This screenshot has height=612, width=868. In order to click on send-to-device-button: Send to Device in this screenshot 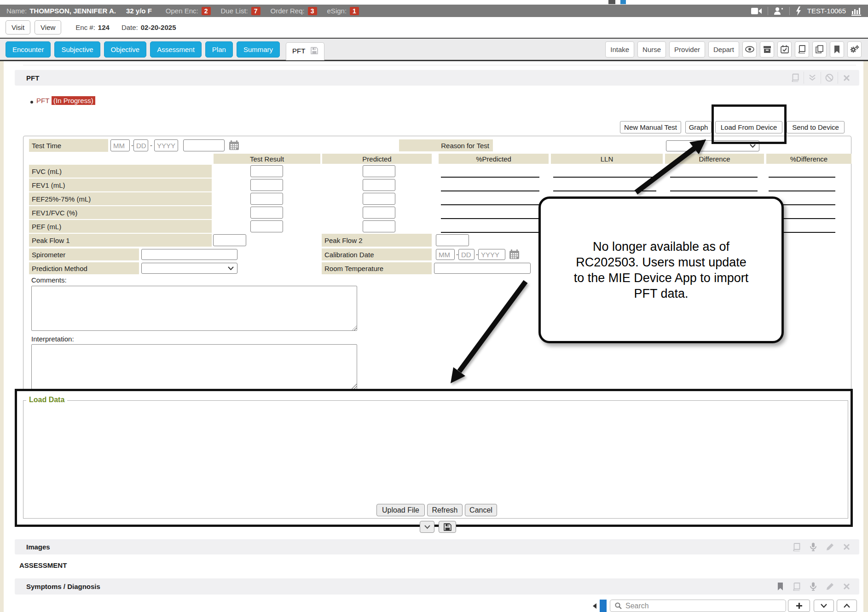, I will do `click(816, 127)`.